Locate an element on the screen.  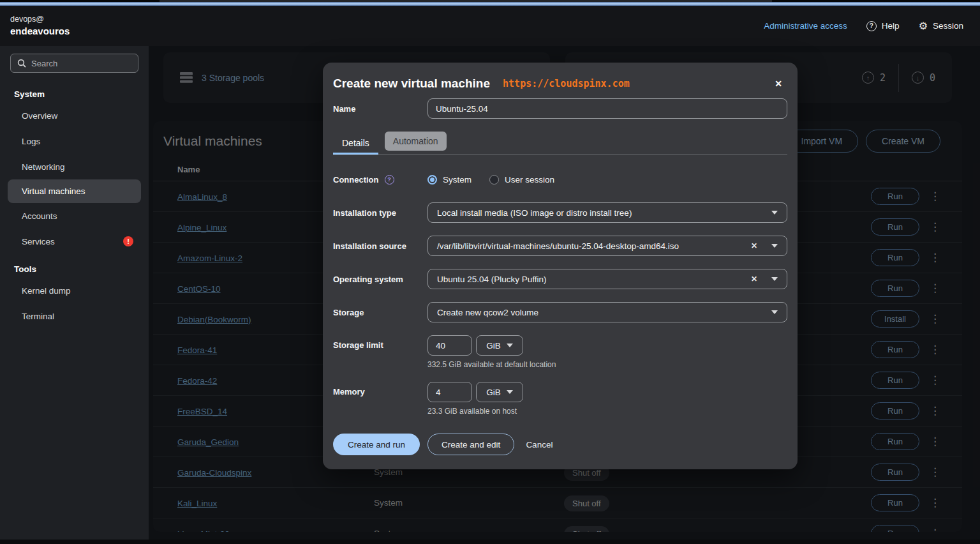
radio-user-session: User session is located at coordinates (522, 180).